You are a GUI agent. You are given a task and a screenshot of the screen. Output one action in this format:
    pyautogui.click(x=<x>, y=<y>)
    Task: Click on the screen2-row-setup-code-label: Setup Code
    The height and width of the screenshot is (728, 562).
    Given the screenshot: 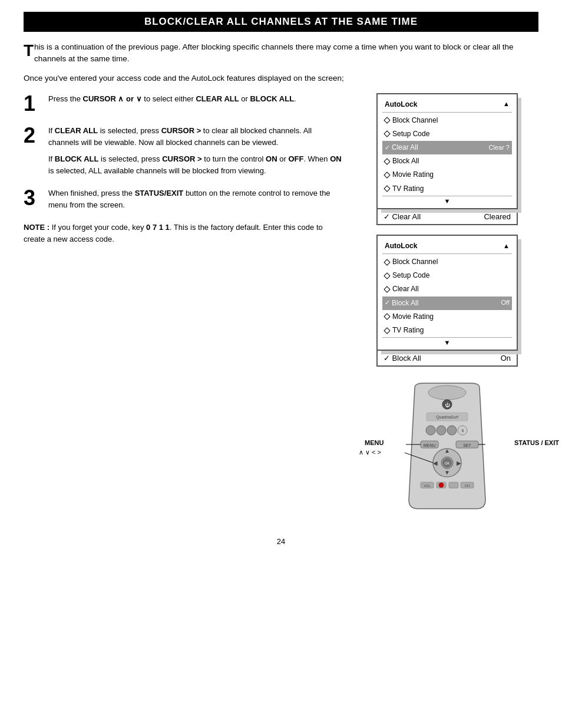 What is the action you would take?
    pyautogui.click(x=451, y=276)
    